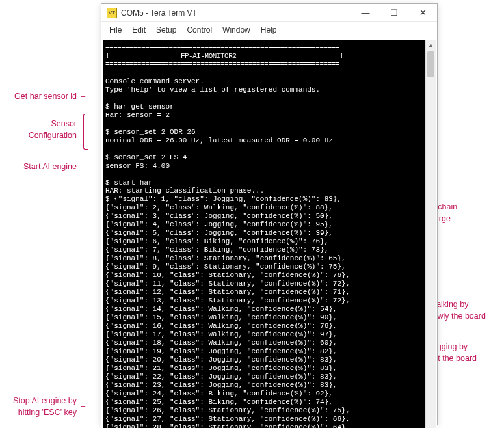  Describe the element at coordinates (269, 30) in the screenshot. I see `menu-help: Help` at that location.